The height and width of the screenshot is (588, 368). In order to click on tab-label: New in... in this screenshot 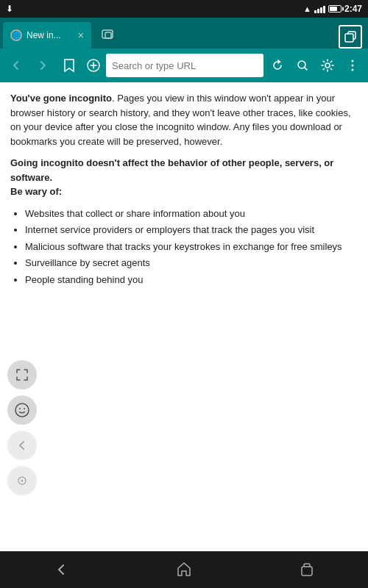, I will do `click(50, 35)`.